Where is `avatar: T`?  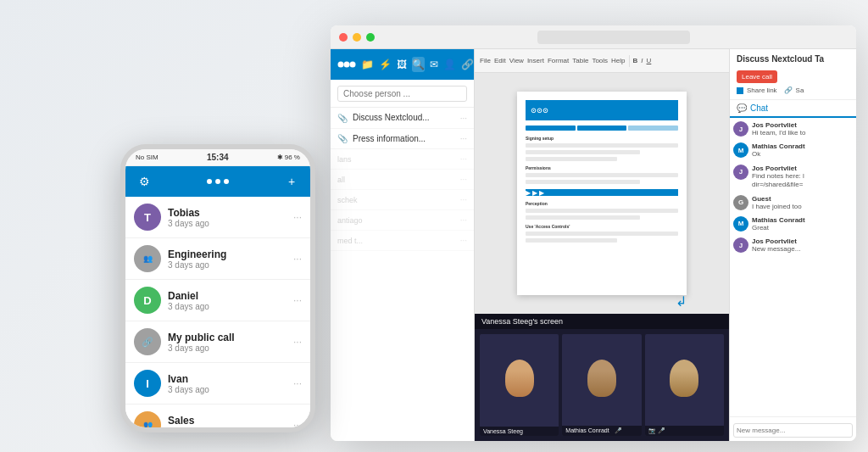 avatar: T is located at coordinates (147, 217).